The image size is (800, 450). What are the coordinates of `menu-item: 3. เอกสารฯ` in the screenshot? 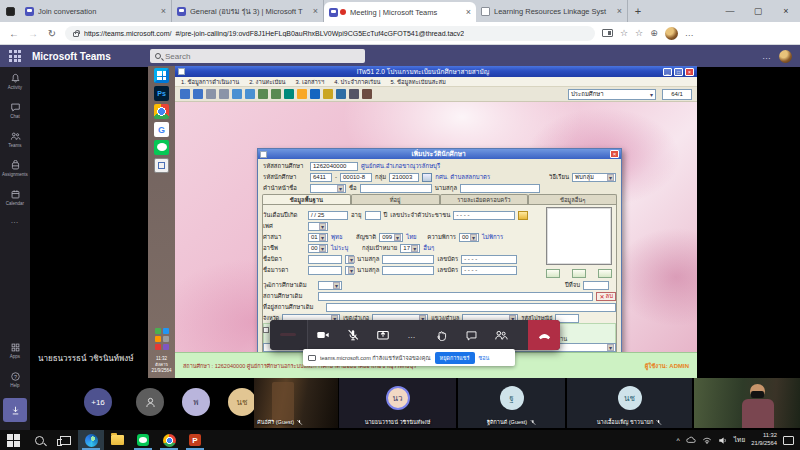 It's located at (310, 82).